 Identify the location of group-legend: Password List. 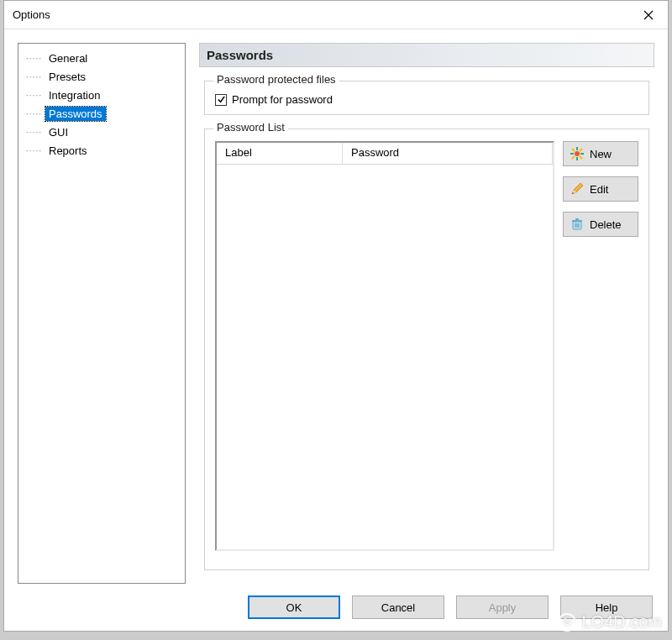
(250, 128).